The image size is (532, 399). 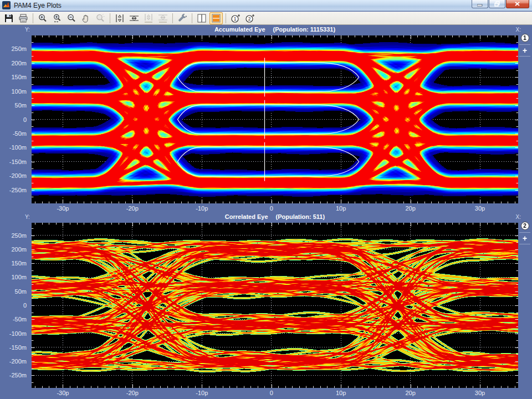 What do you see at coordinates (202, 18) in the screenshot?
I see `layout-side-by-side-button` at bounding box center [202, 18].